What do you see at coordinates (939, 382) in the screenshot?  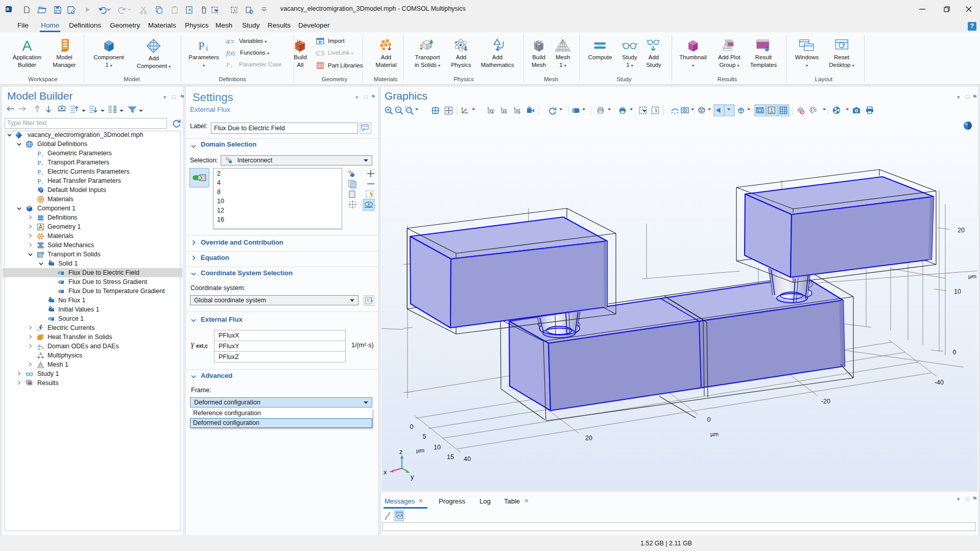 I see `svg-text: -40` at bounding box center [939, 382].